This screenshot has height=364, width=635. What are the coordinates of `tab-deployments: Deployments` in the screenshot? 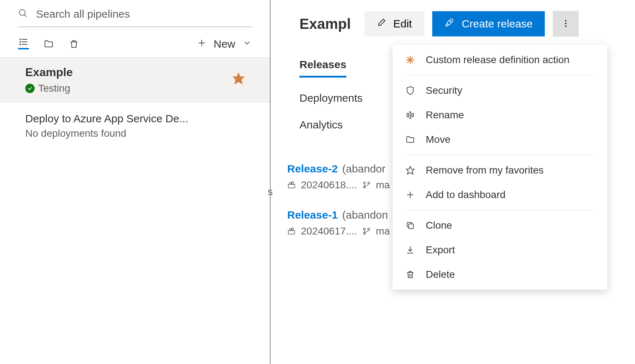 It's located at (331, 98).